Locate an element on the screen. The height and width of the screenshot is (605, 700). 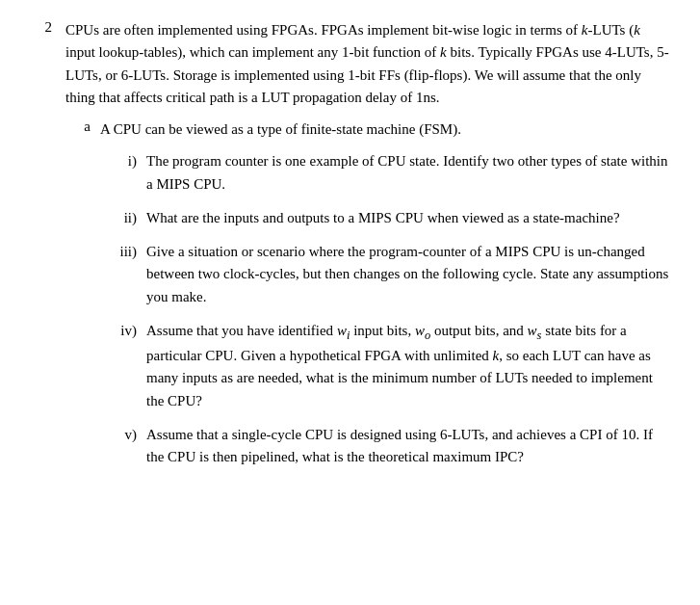
part-iii: iii) Give a situation or scenario where … is located at coordinates (385, 275).